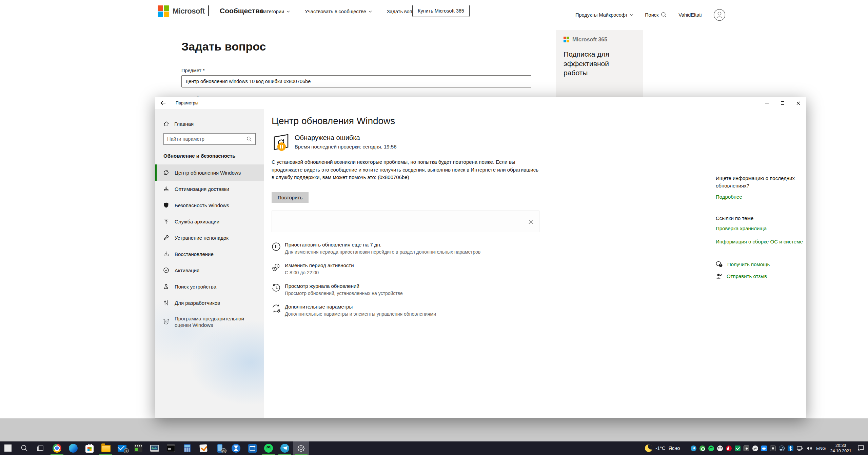 The width and height of the screenshot is (868, 455). What do you see at coordinates (791, 448) in the screenshot?
I see `tray-bluetooth-icon` at bounding box center [791, 448].